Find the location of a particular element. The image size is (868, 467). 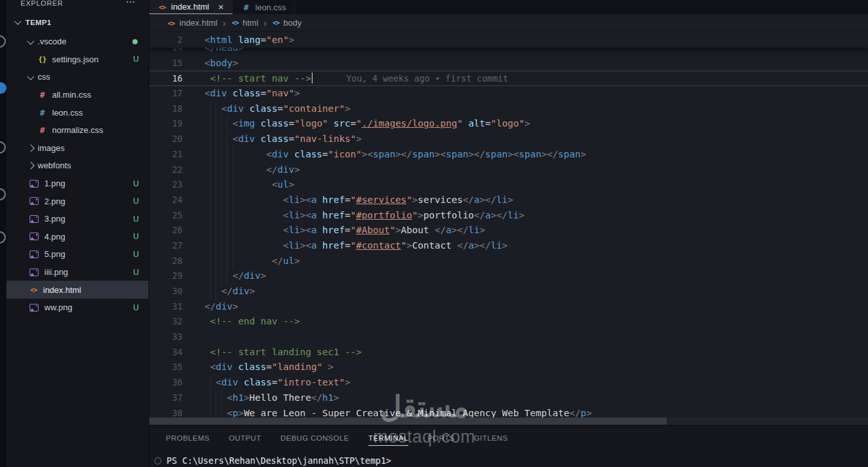

code-line-34: 34 <!-- start landing sec1 --> is located at coordinates (508, 353).